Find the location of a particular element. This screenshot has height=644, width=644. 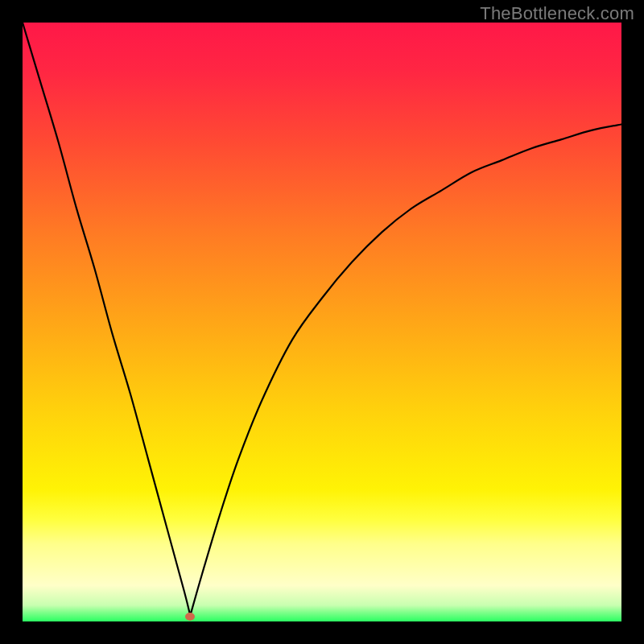

watermark-label: TheBottleneck.com is located at coordinates (557, 14).